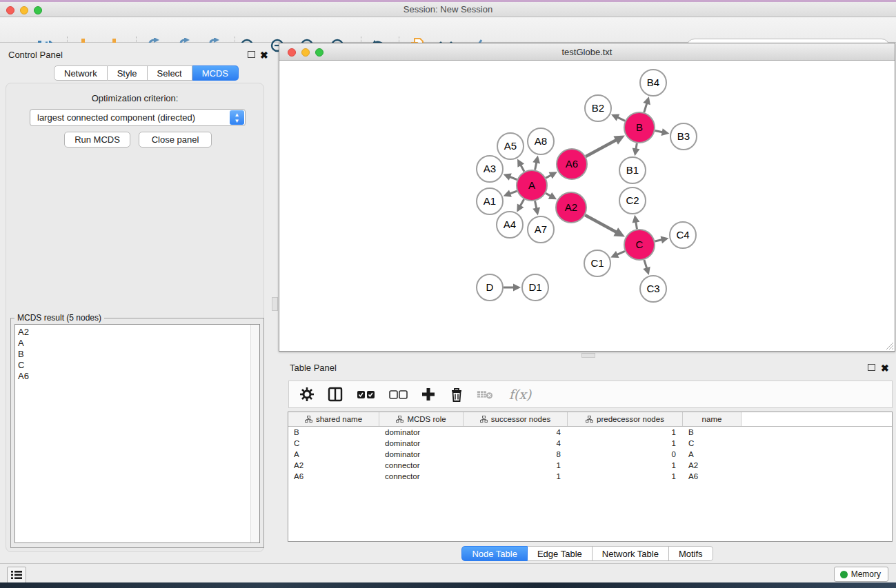 The image size is (896, 588). I want to click on tab-style: Style, so click(128, 73).